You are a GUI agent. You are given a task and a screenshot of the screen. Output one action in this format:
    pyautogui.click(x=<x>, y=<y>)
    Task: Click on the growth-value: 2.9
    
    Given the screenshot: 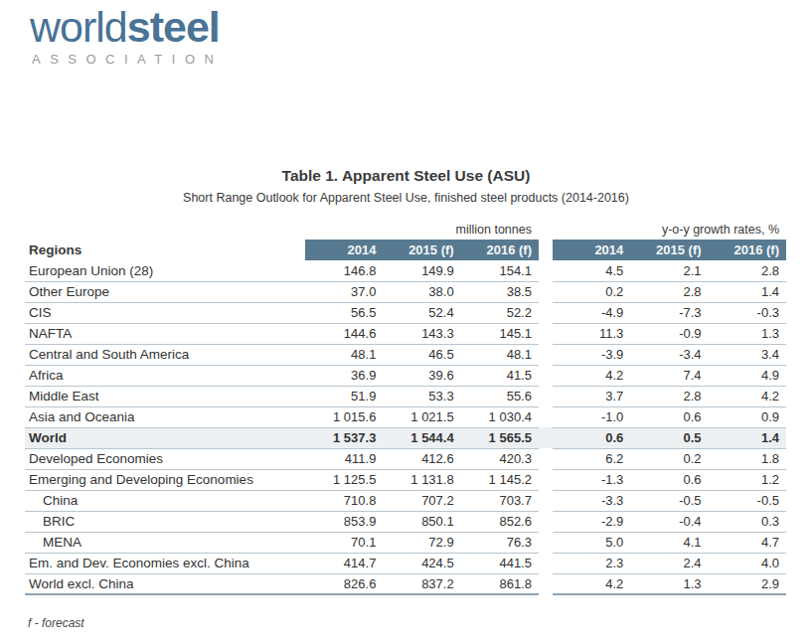 What is the action you would take?
    pyautogui.click(x=747, y=584)
    